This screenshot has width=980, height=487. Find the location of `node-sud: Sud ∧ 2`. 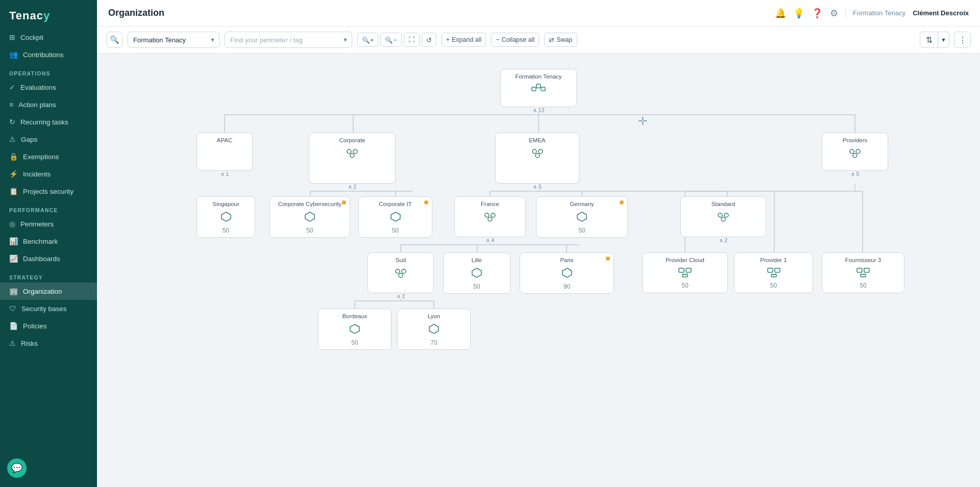

node-sud: Sud ∧ 2 is located at coordinates (401, 273).